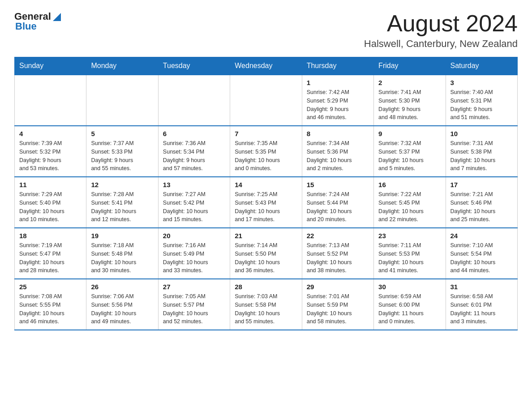 The width and height of the screenshot is (532, 411). Describe the element at coordinates (122, 133) in the screenshot. I see `day-number: 5` at that location.